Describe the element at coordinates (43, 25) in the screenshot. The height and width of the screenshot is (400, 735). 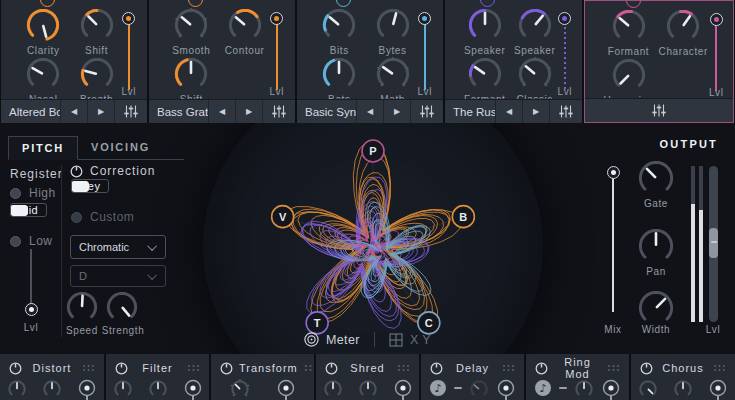
I see `knob-clarity` at that location.